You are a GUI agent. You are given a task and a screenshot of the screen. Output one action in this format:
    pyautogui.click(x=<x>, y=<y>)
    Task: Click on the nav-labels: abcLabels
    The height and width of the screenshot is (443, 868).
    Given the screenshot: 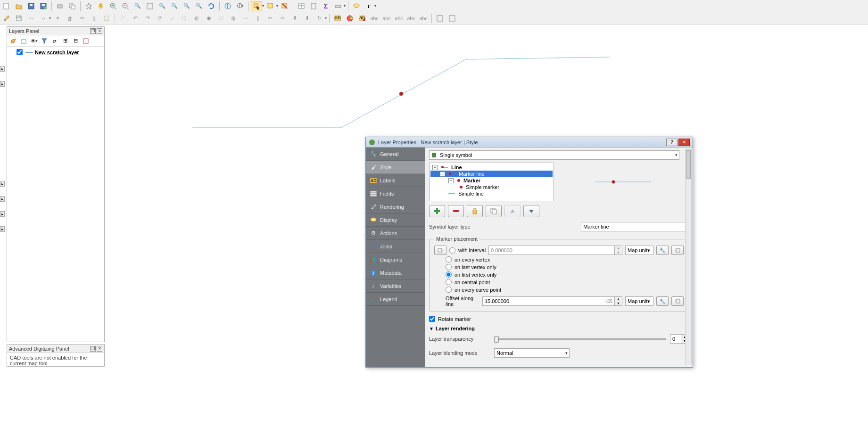 What is the action you would take?
    pyautogui.click(x=396, y=180)
    